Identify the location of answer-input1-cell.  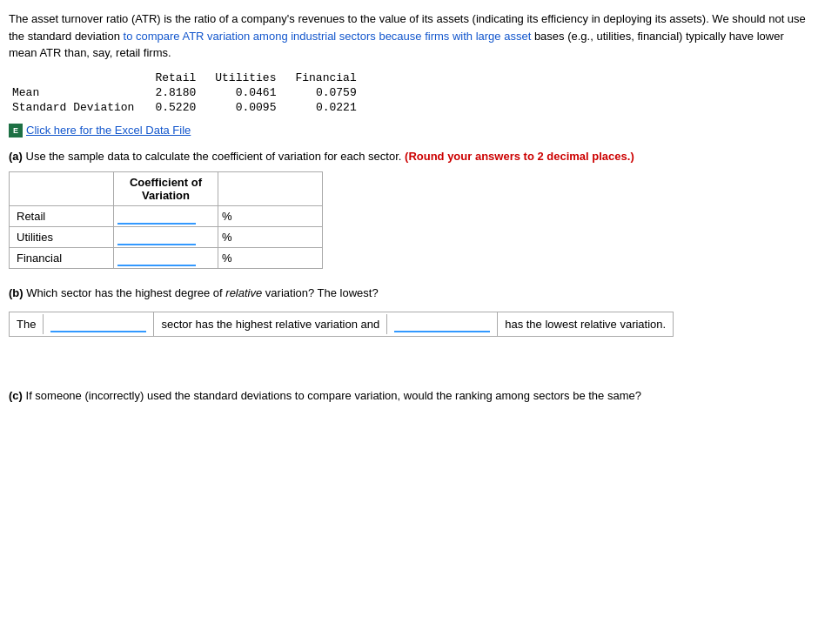
(99, 324).